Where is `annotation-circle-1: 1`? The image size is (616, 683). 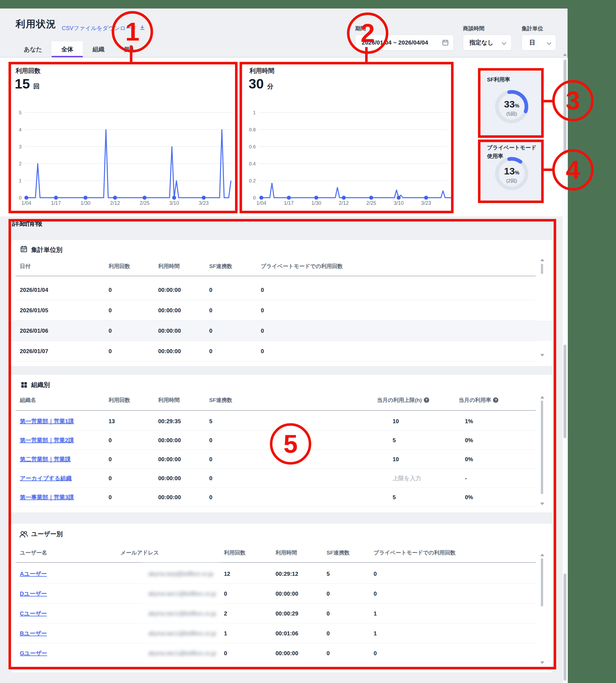
annotation-circle-1: 1 is located at coordinates (132, 32).